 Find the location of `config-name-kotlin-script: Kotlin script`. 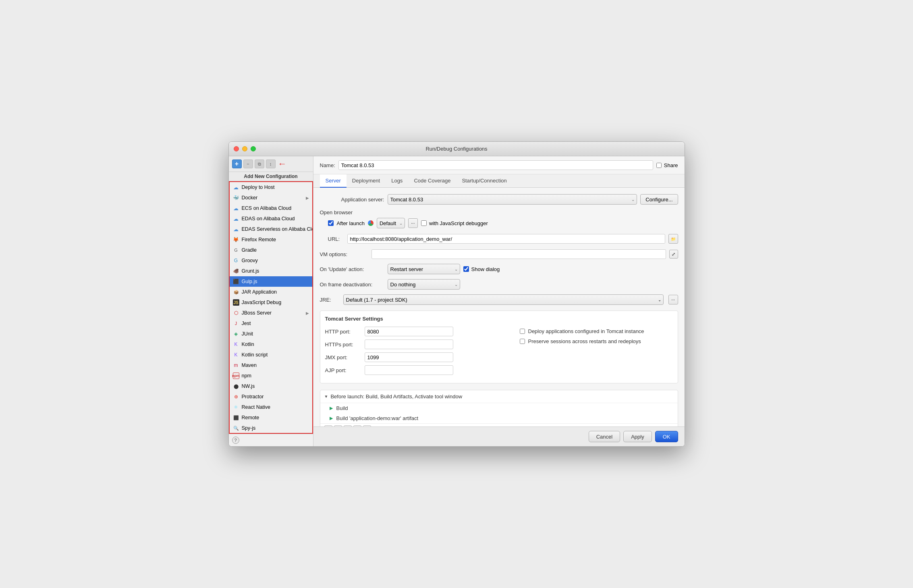

config-name-kotlin-script: Kotlin script is located at coordinates (276, 355).